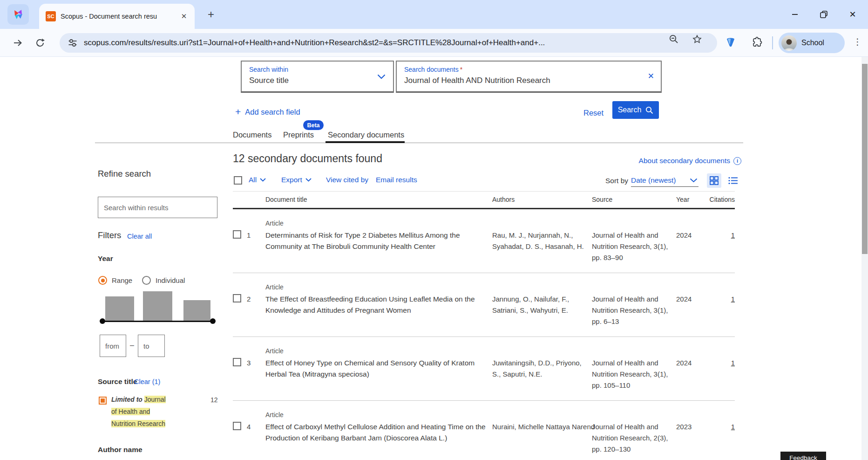  Describe the element at coordinates (347, 180) in the screenshot. I see `view-cited-by-label: View cited by` at that location.